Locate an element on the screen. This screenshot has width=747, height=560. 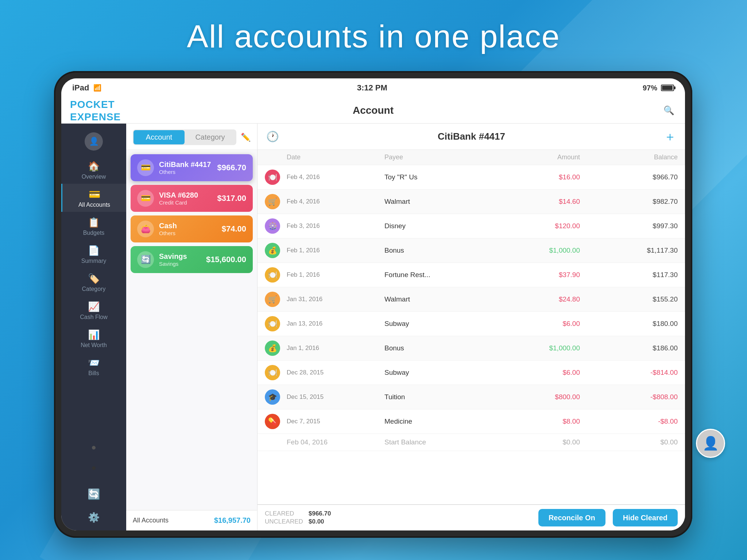
networth-icon: 📊 is located at coordinates (94, 335).